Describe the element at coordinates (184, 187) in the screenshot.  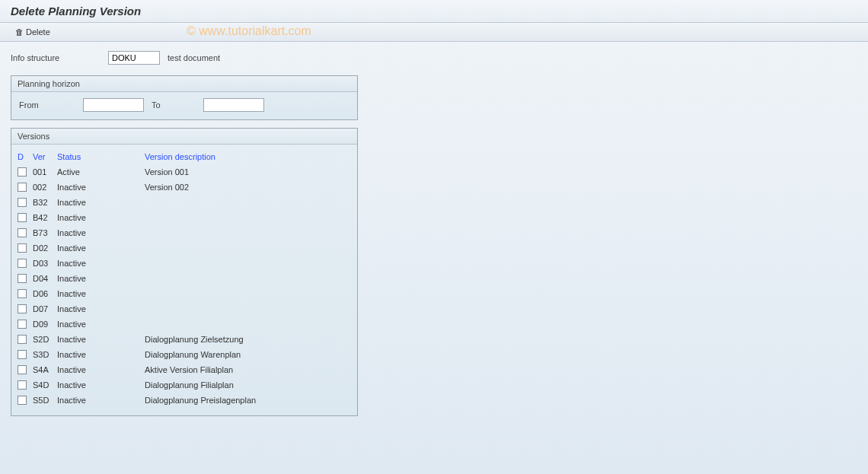
I see `table-row: 002InactiveVersion 002` at that location.